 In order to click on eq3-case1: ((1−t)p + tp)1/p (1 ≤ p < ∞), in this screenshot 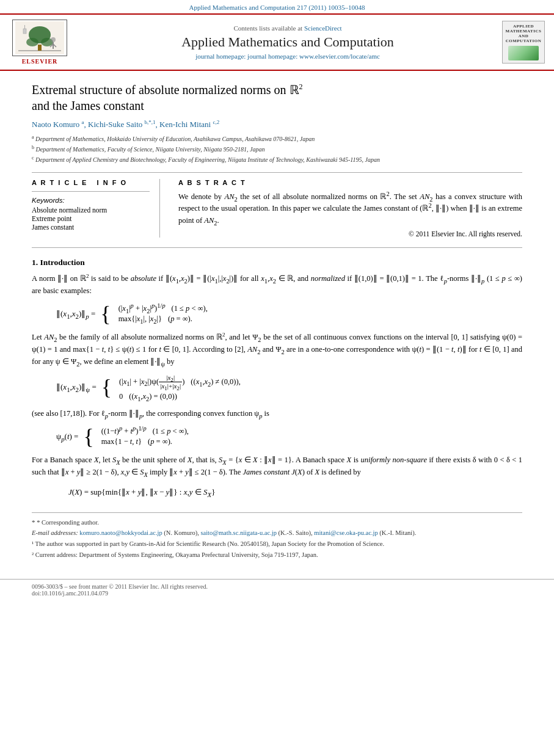, I will do `click(145, 431)`.